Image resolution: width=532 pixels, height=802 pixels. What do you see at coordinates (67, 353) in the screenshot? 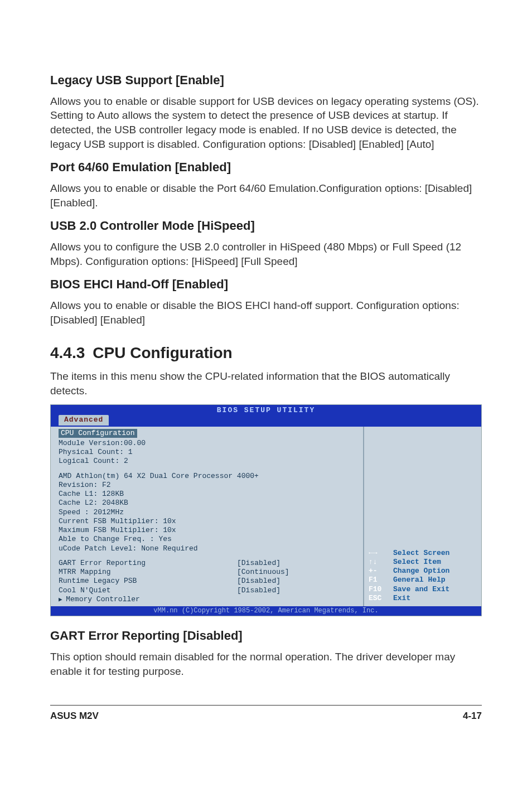
I see `section-number: 4.4.3` at bounding box center [67, 353].